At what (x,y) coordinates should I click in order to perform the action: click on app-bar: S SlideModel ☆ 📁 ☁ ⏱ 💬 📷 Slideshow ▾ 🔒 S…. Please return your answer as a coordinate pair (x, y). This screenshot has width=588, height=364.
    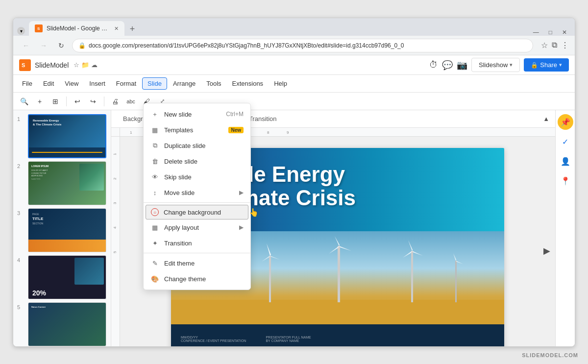
    Looking at the image, I should click on (294, 65).